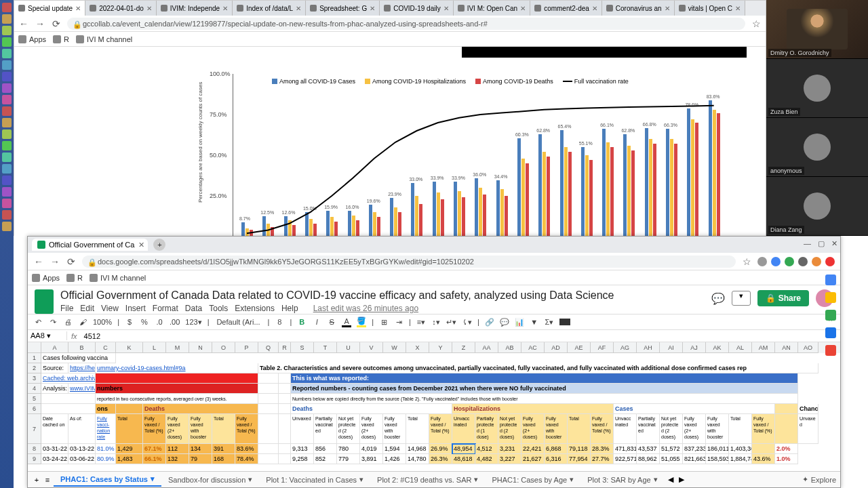  What do you see at coordinates (35, 358) in the screenshot?
I see `row-header: 1` at bounding box center [35, 358].